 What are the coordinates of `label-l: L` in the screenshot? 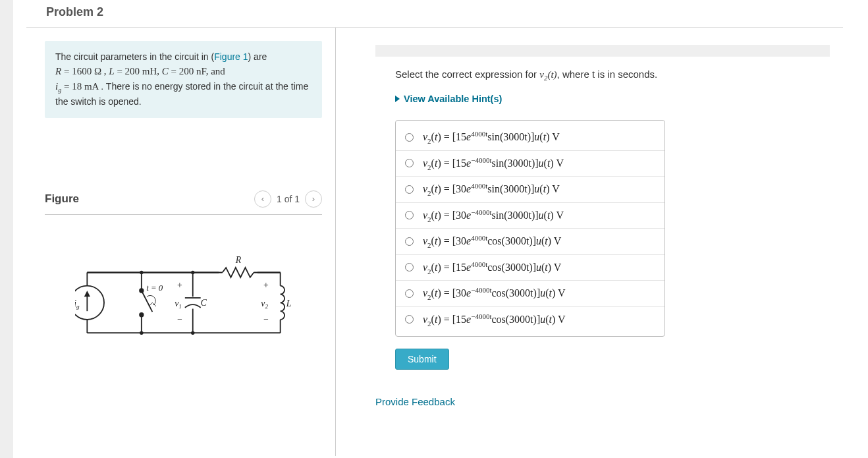 It's located at (288, 303).